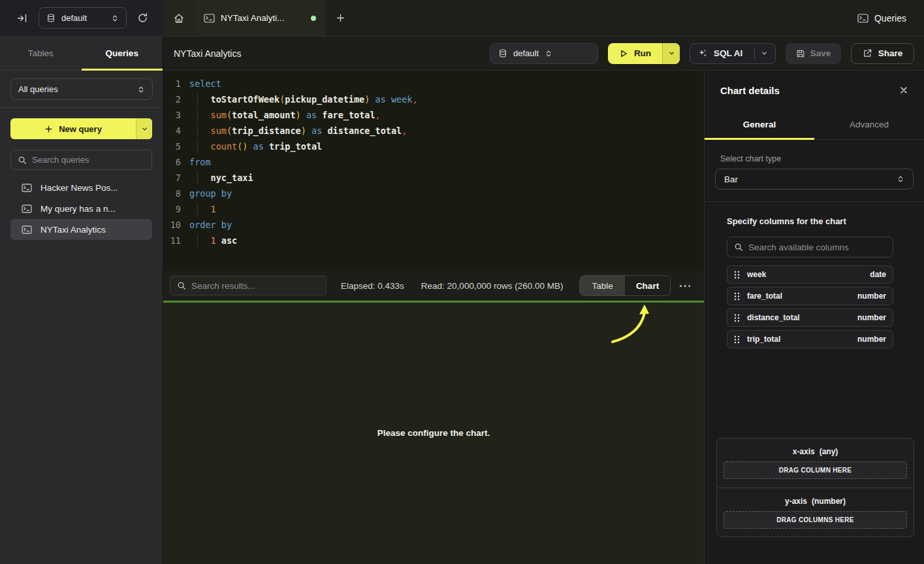 This screenshot has height=564, width=924. What do you see at coordinates (814, 179) in the screenshot?
I see `chart-type-select: Bar` at bounding box center [814, 179].